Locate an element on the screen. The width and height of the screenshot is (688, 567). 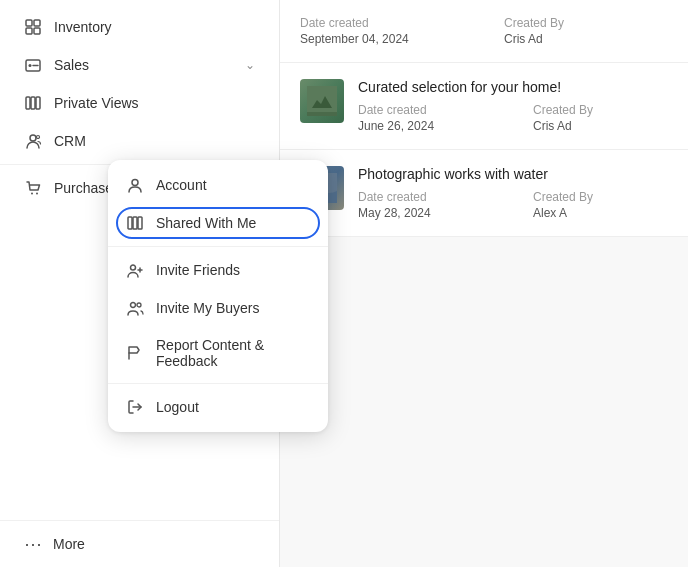
created-value: Alex A is located at coordinates (600, 213).